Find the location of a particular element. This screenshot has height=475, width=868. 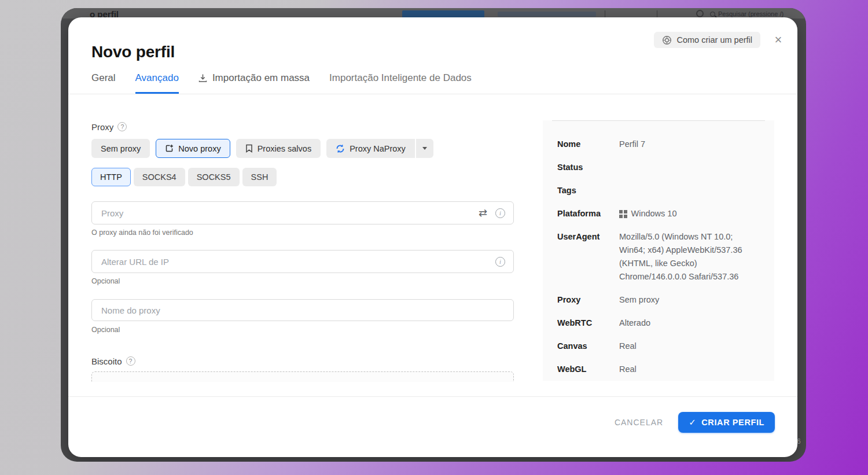

modal-tabs: Geral Avançado Importação em massa Impor… is located at coordinates (281, 82).